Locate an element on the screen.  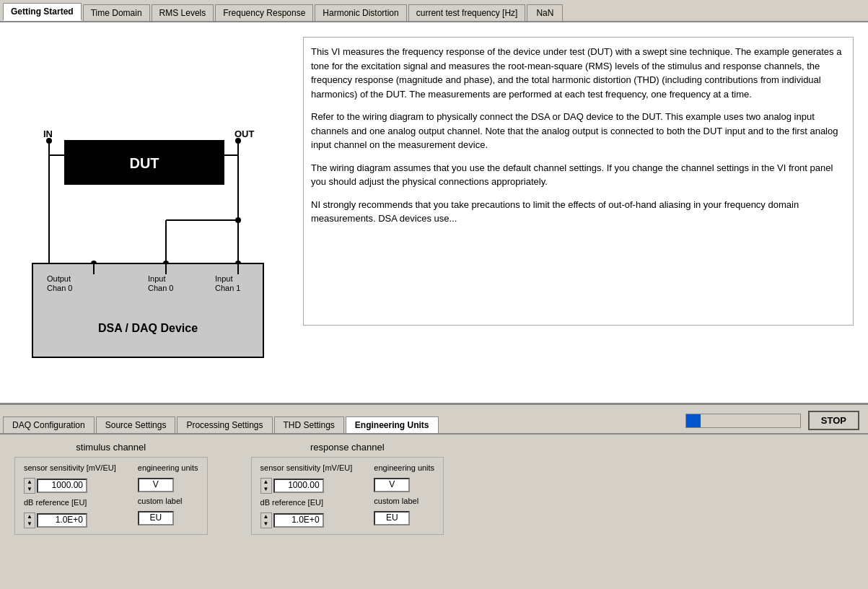
stimulus-db-ref-up: ▲ is located at coordinates (30, 517).